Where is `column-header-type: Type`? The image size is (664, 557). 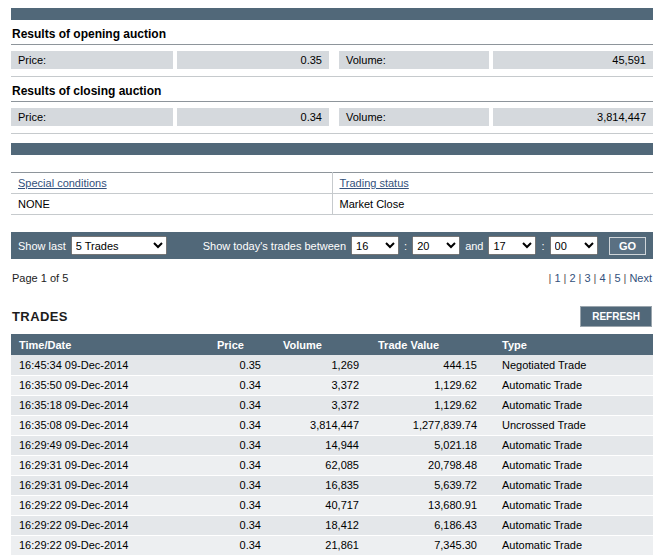
column-header-type: Type is located at coordinates (568, 344).